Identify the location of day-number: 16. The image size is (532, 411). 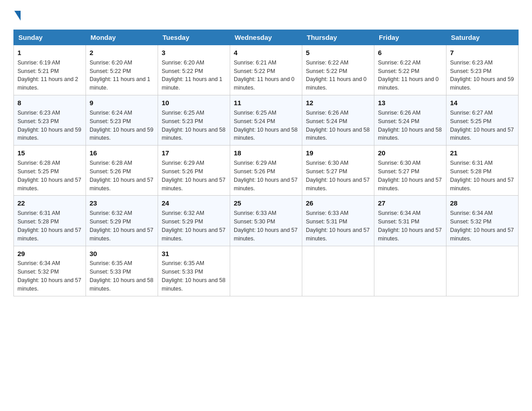
(122, 153).